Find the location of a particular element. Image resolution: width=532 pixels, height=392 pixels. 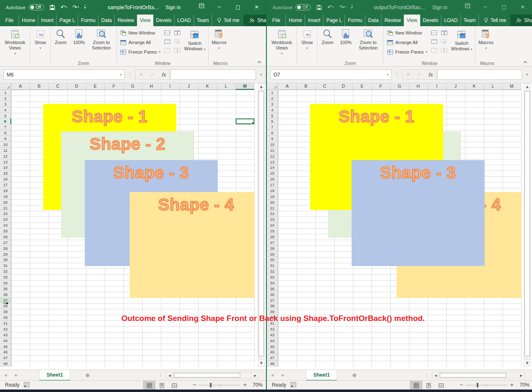

row-header-48: 48 is located at coordinates (273, 364).